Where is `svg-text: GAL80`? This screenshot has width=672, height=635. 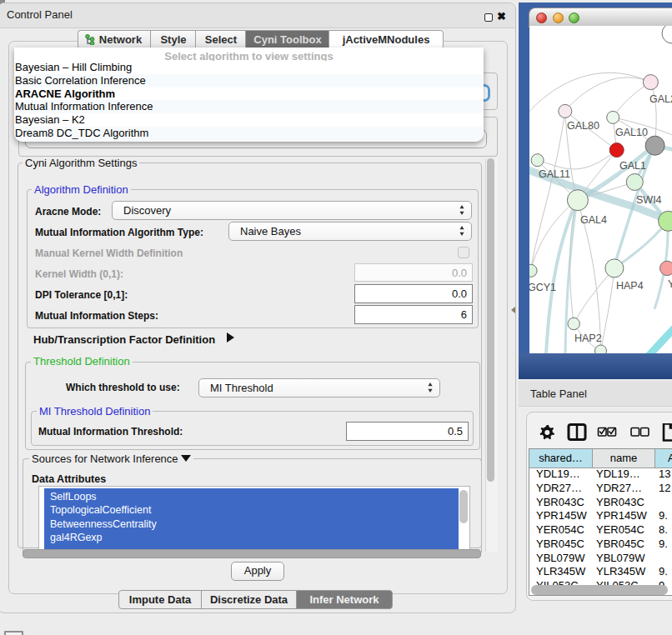 svg-text: GAL80 is located at coordinates (584, 126).